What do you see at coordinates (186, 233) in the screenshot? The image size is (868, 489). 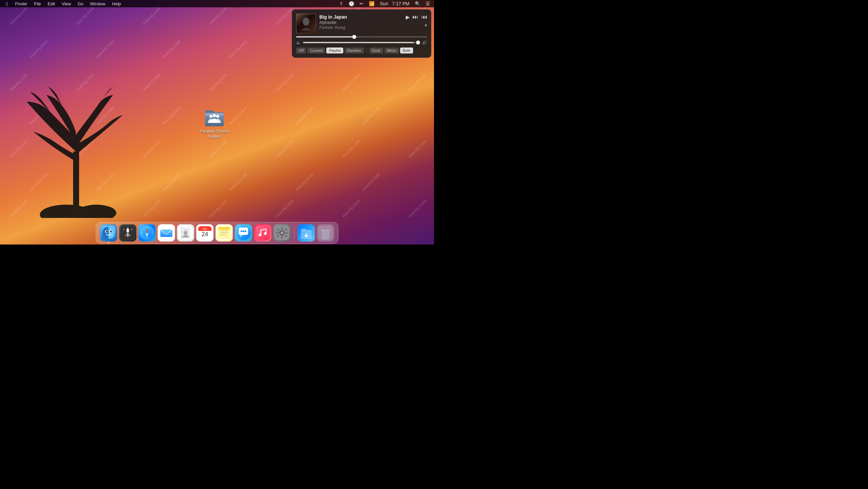 I see `contacts-icon-svg` at bounding box center [186, 233].